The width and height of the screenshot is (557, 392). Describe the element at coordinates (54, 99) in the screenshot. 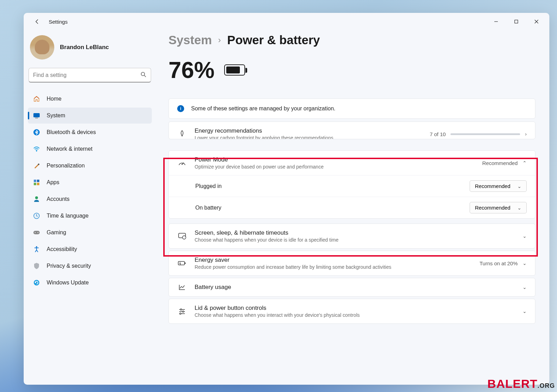

I see `nav-label: Home` at that location.